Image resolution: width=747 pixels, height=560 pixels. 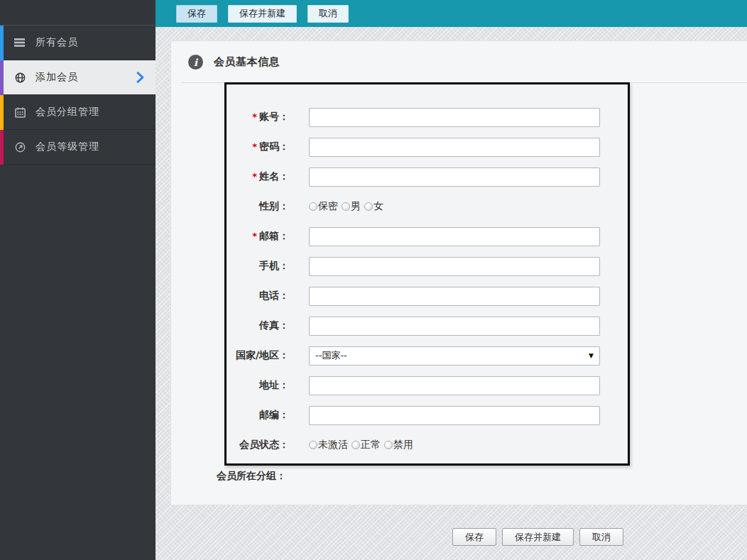 I want to click on panel-header: i 会员基本信息, so click(x=234, y=62).